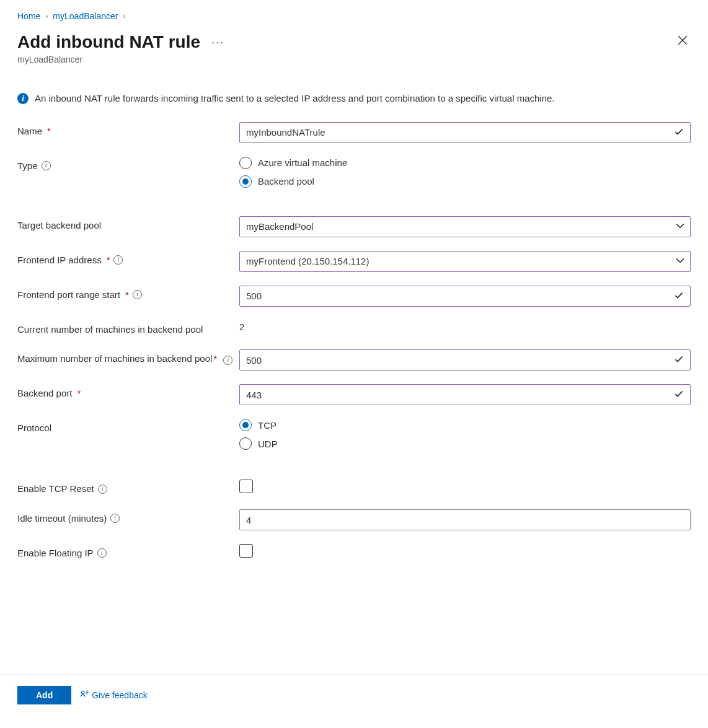 This screenshot has height=728, width=708. Describe the element at coordinates (465, 227) in the screenshot. I see `target-pool-select: myBackendPool` at that location.